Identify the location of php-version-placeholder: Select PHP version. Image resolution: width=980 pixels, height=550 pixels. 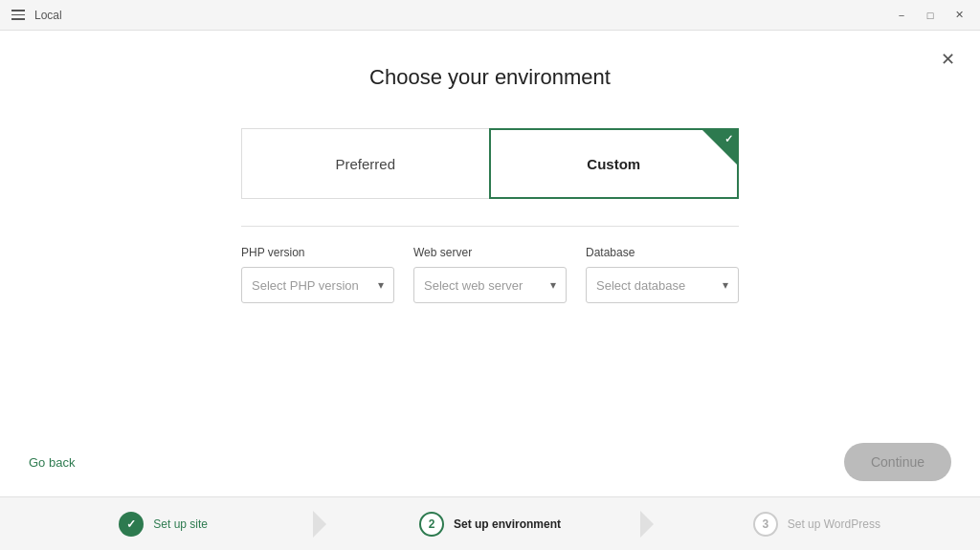
(305, 285).